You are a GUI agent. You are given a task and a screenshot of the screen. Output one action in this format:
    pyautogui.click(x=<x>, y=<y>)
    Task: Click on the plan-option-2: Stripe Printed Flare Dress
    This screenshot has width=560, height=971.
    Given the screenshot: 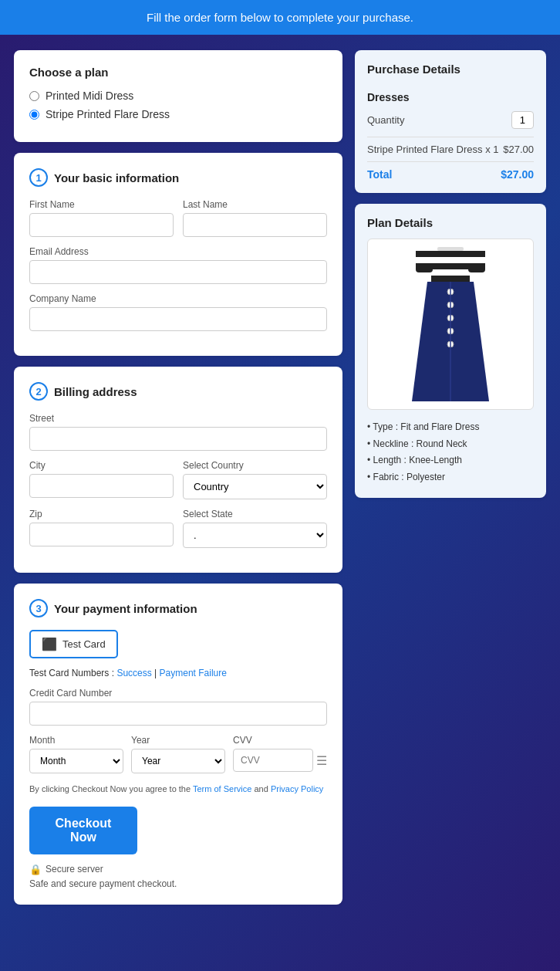 What is the action you would take?
    pyautogui.click(x=178, y=114)
    